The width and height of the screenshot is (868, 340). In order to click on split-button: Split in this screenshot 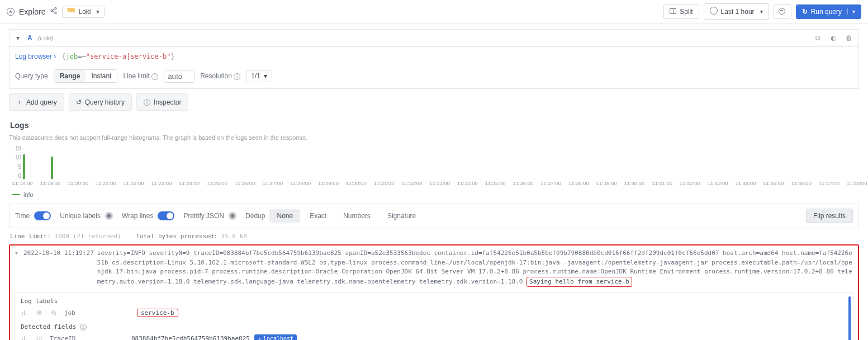, I will do `click(681, 12)`.